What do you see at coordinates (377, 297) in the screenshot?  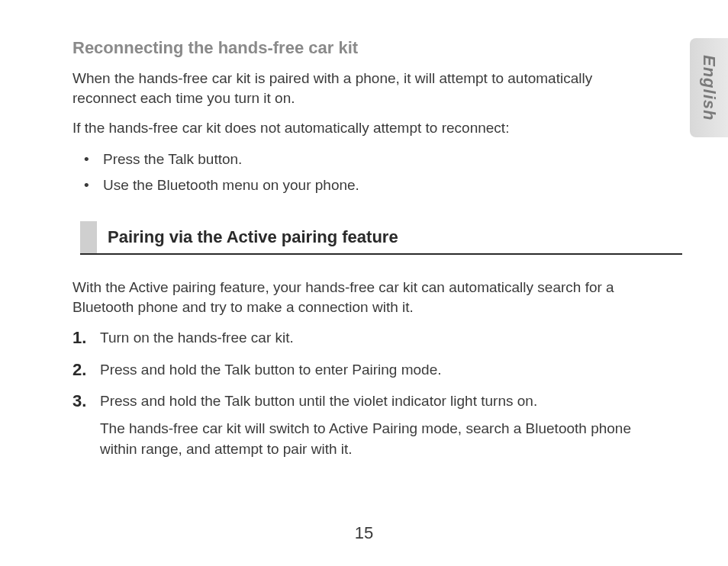 I see `paragraph-pairing-intro: With the Active pairing feature, your ha…` at bounding box center [377, 297].